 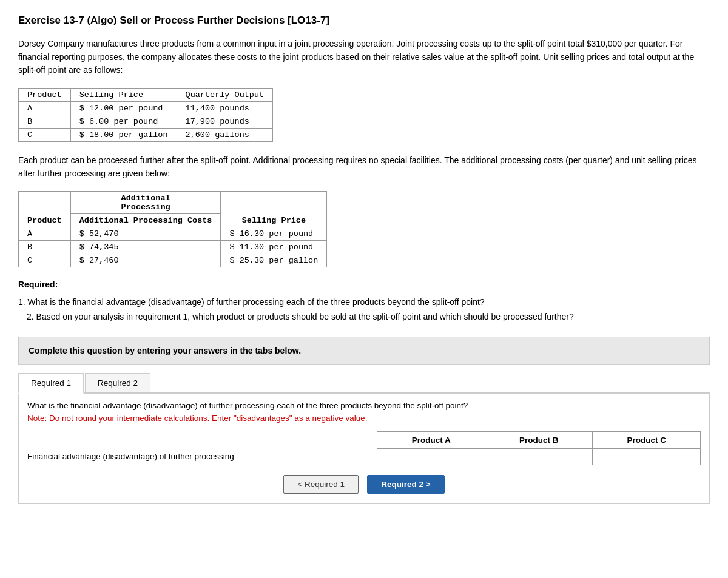 I want to click on tab-required2: Required 2, so click(x=118, y=383).